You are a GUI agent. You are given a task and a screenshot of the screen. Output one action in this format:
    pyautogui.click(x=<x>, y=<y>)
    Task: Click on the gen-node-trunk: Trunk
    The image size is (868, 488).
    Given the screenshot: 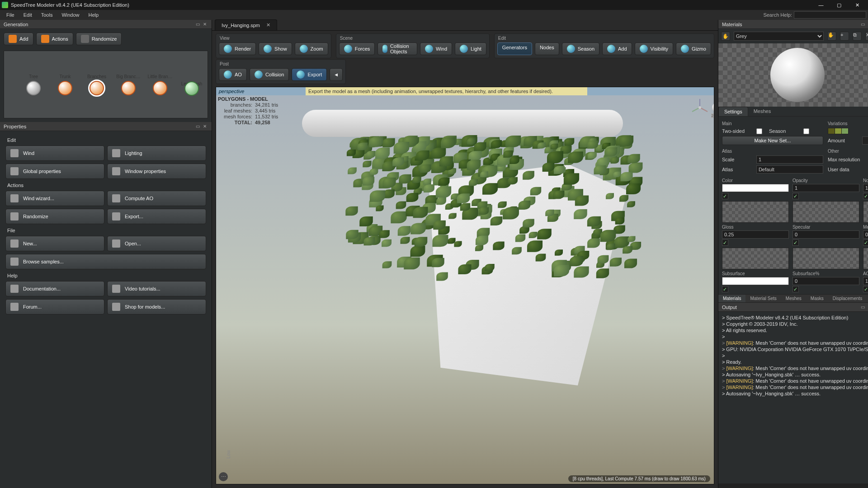 What is the action you would take?
    pyautogui.click(x=65, y=85)
    